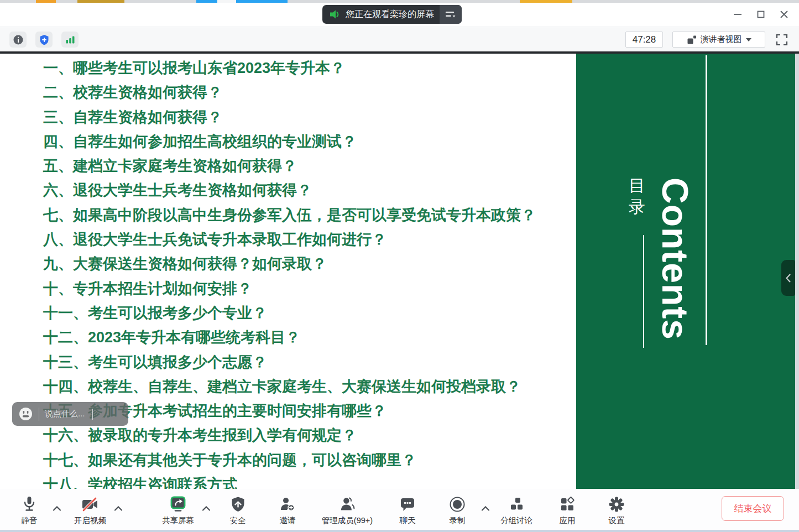  Describe the element at coordinates (310, 481) in the screenshot. I see `toc-line: 十八、学校招生咨询联系方式` at that location.